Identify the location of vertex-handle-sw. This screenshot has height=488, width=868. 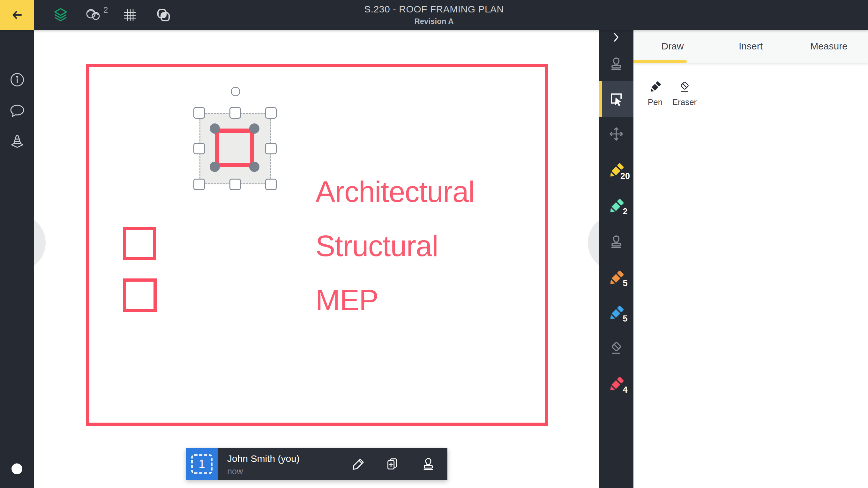
(215, 167).